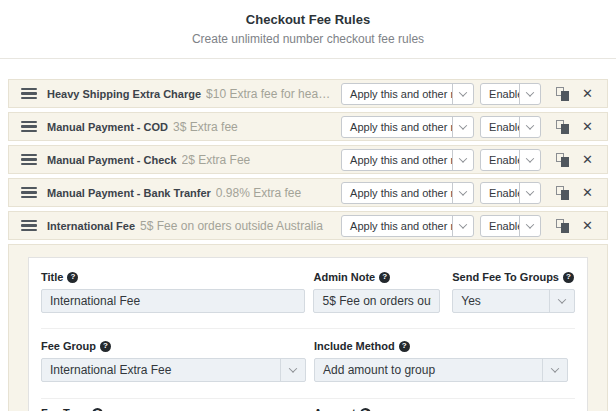  What do you see at coordinates (270, 94) in the screenshot?
I see `rule-note: $10 Extra fee for heavy products` at bounding box center [270, 94].